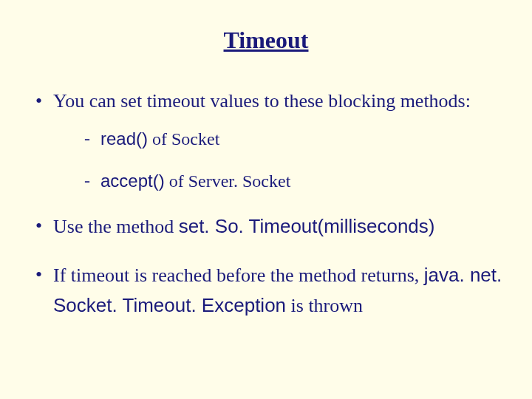 The width and height of the screenshot is (532, 399). What do you see at coordinates (307, 226) in the screenshot?
I see `code-text: set. So. Timeout(milliseconds)` at bounding box center [307, 226].